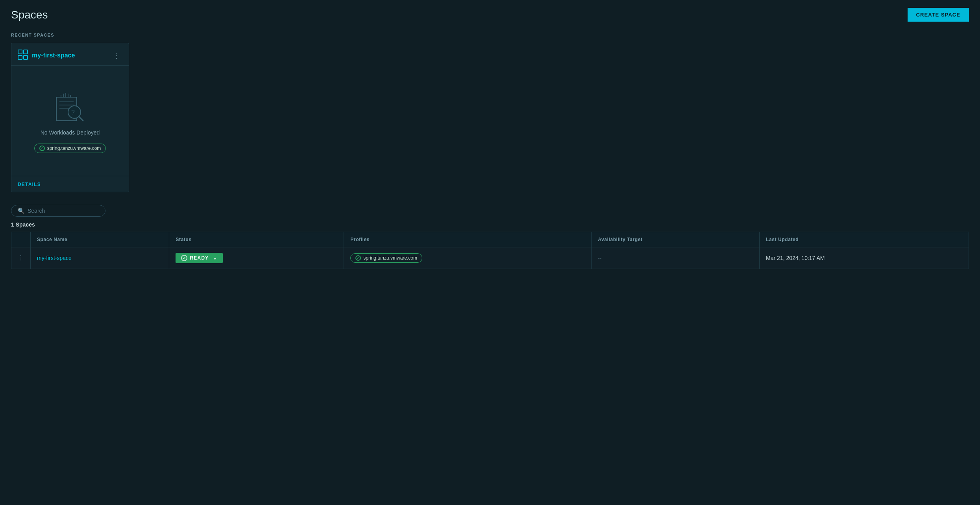 The height and width of the screenshot is (505, 980). What do you see at coordinates (21, 258) in the screenshot?
I see `row-menu-button: ⋮` at bounding box center [21, 258].